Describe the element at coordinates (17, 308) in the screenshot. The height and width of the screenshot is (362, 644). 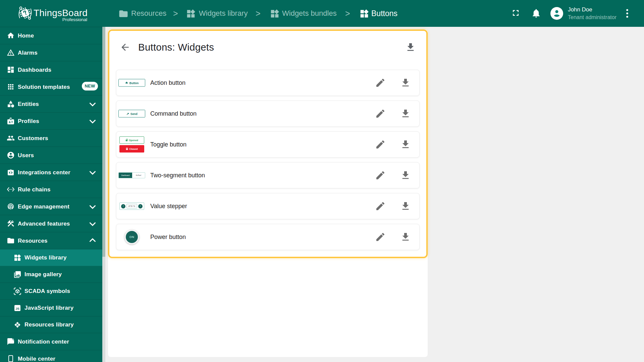
I see `svg-text: JS` at that location.